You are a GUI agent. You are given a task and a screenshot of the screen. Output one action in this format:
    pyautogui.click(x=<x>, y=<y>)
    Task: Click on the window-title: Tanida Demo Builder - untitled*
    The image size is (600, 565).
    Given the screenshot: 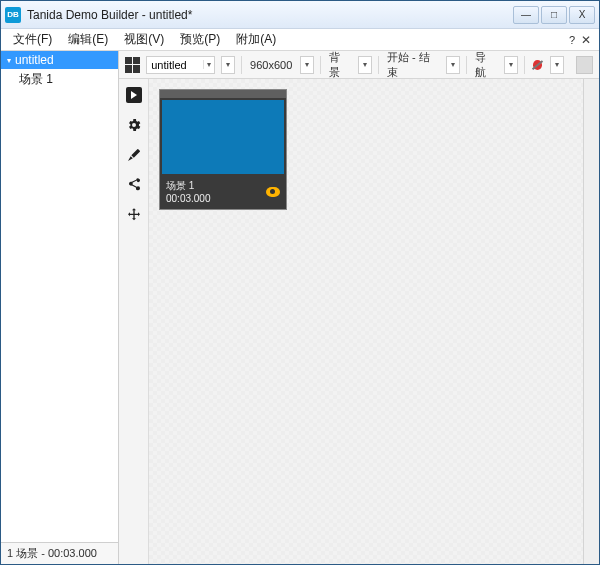 What is the action you would take?
    pyautogui.click(x=110, y=15)
    